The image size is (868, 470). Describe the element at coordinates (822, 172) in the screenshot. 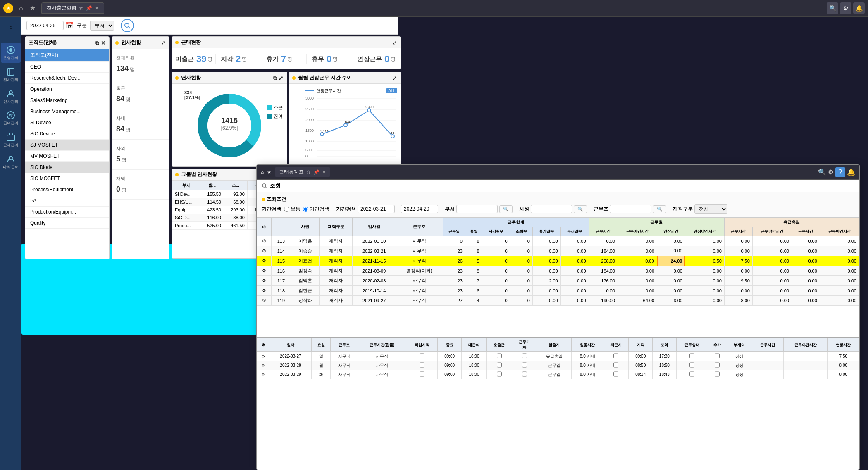

I see `window-search-btn: 🔍` at that location.